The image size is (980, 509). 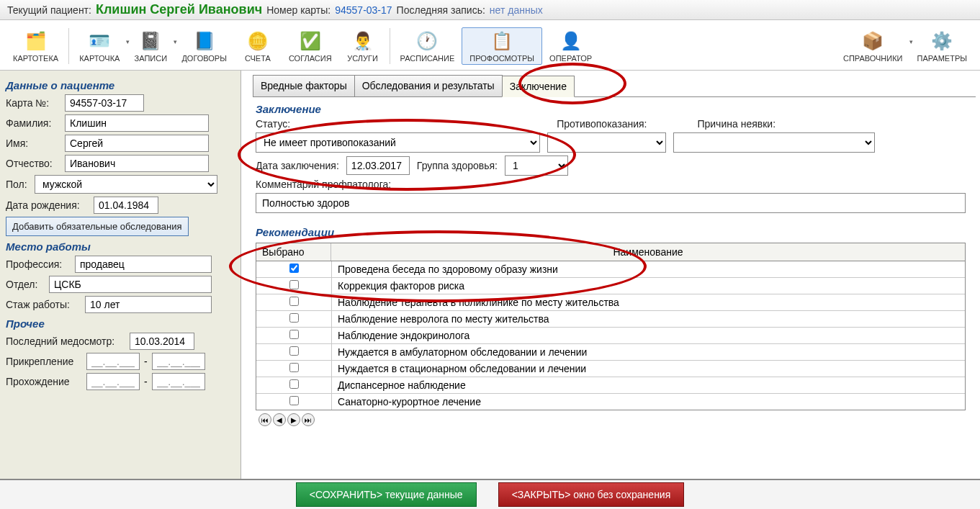 What do you see at coordinates (179, 361) in the screenshot?
I see `attach-to-input` at bounding box center [179, 361].